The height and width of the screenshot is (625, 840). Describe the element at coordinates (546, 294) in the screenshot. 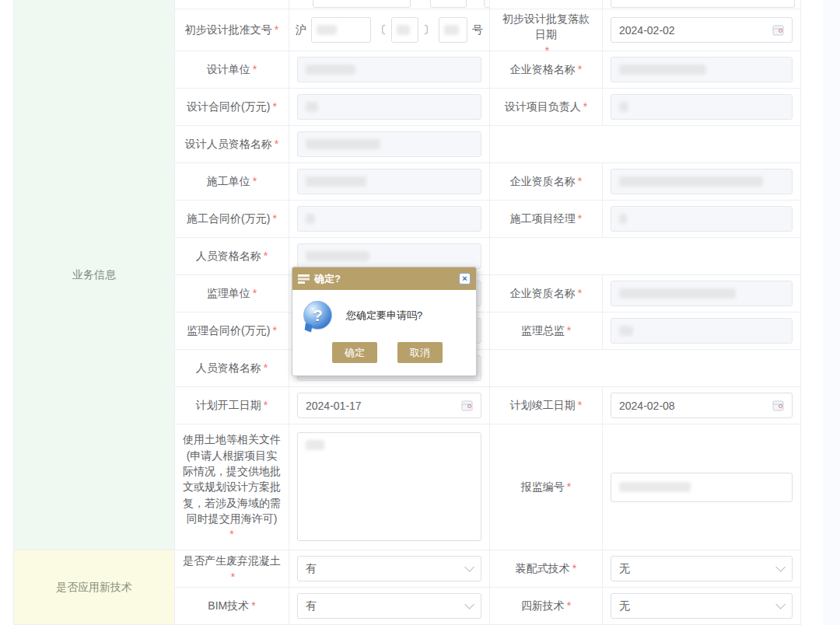

I see `label-superv-qual: 企业资质名称*` at that location.